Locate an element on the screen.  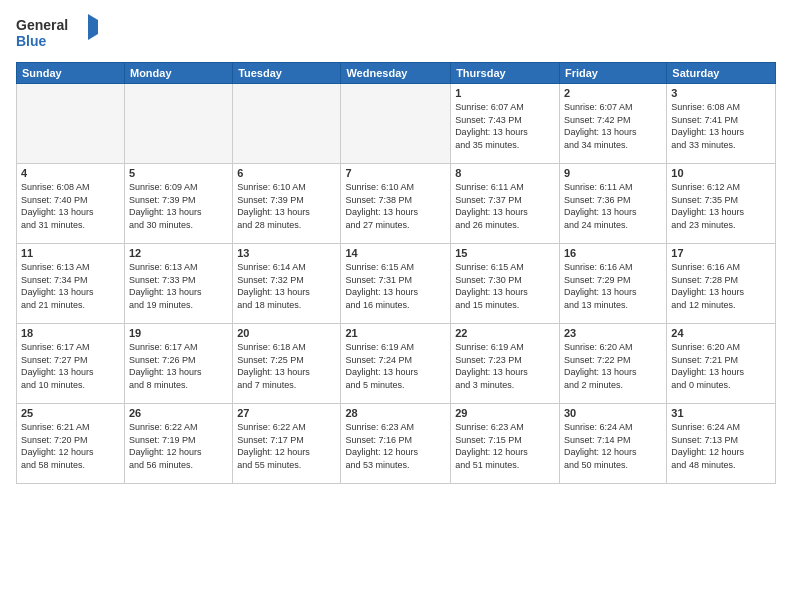
day-number: 23 is located at coordinates (613, 333).